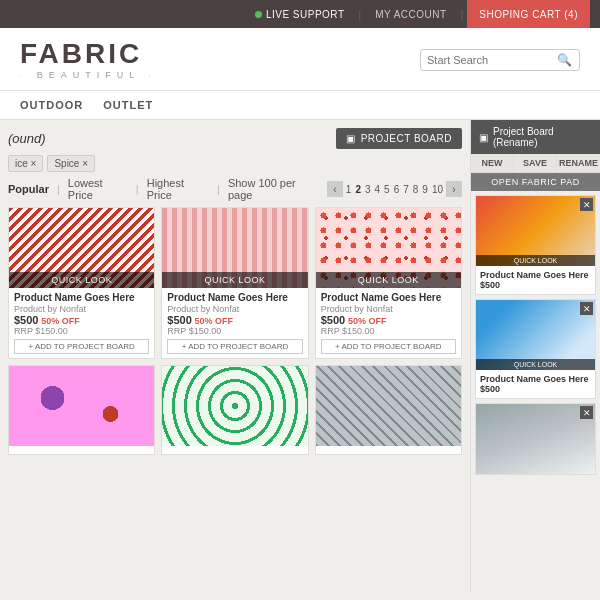 This screenshot has width=600, height=600. I want to click on sidebar-close-3: ✕, so click(586, 412).